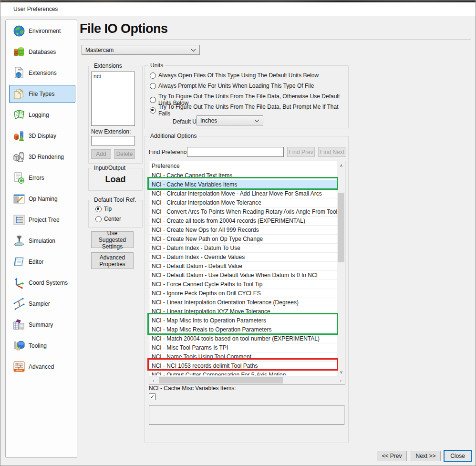 This screenshot has height=466, width=476. I want to click on preference-row: NCI - Create New Ops for All 999 Records, so click(243, 230).